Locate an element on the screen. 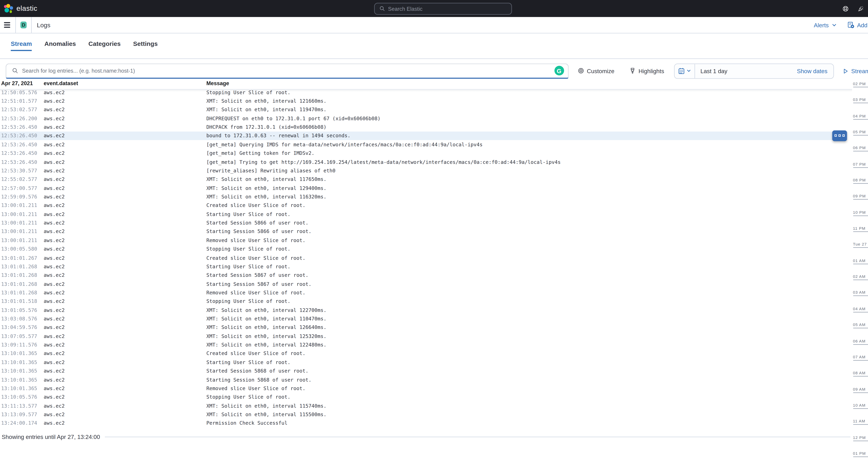 Image resolution: width=868 pixels, height=465 pixels. space-badge: D is located at coordinates (24, 25).